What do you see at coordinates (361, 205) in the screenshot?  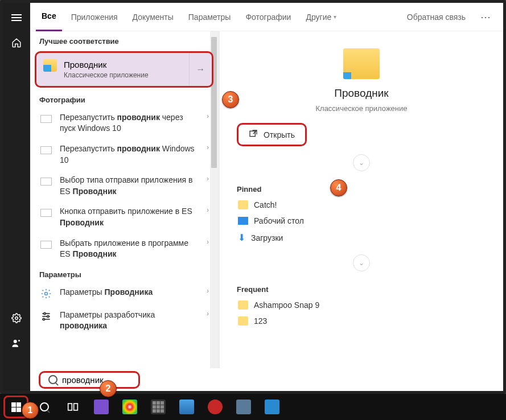 I see `pinned-item: Catch!` at bounding box center [361, 205].